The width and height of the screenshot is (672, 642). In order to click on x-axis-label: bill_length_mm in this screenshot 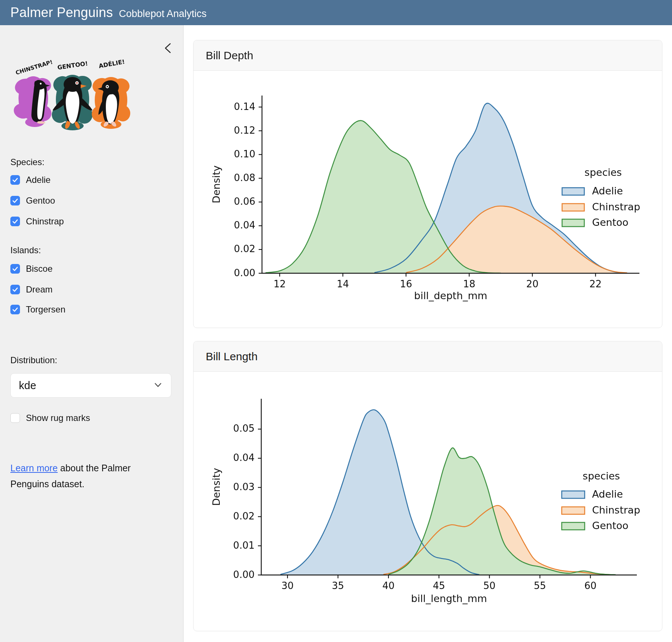, I will do `click(449, 598)`.